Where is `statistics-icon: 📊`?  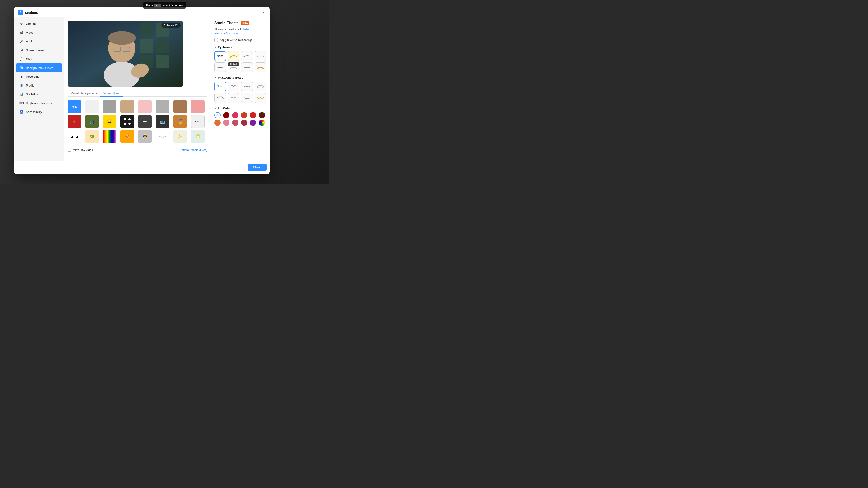 statistics-icon: 📊 is located at coordinates (22, 94).